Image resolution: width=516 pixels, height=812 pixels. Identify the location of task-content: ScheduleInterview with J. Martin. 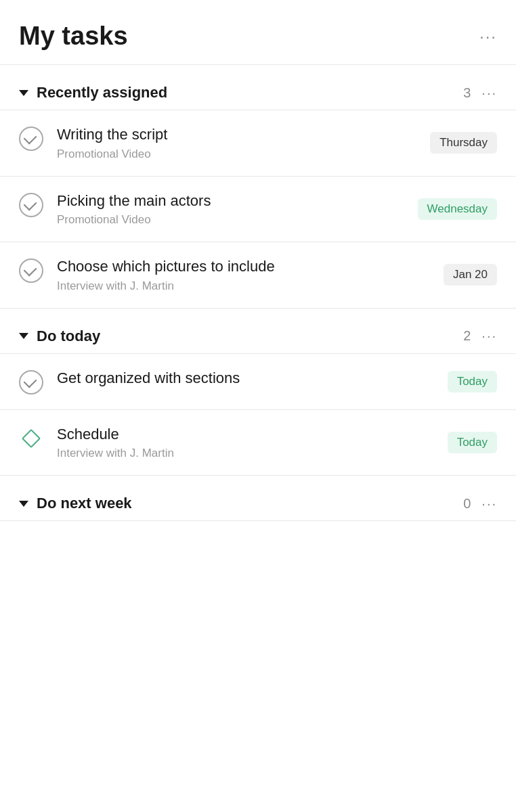
(248, 443).